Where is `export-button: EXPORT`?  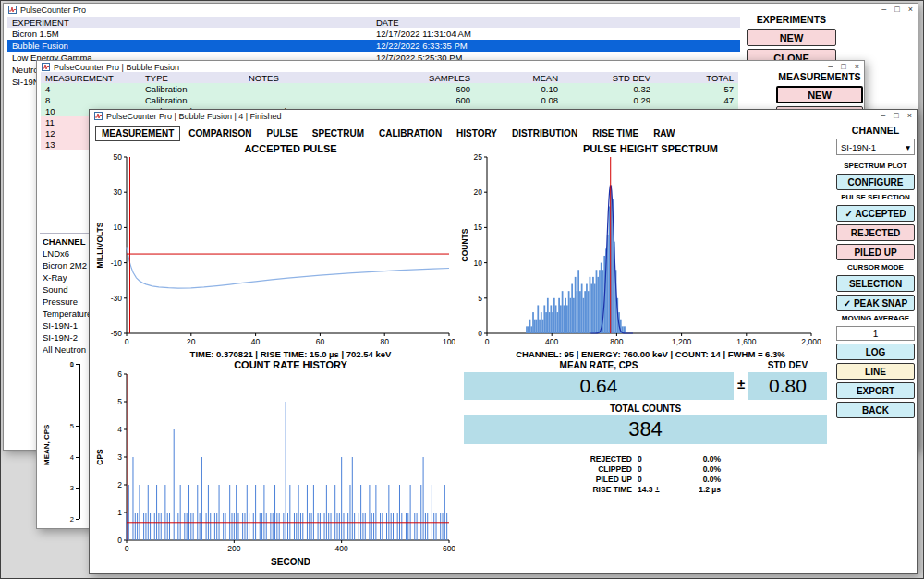 export-button: EXPORT is located at coordinates (876, 391).